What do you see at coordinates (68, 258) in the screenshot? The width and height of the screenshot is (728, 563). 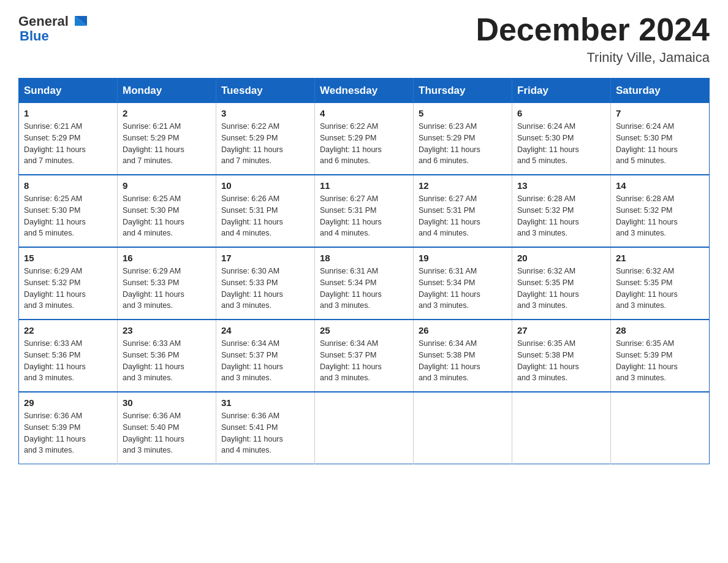 I see `day-number: 15` at bounding box center [68, 258].